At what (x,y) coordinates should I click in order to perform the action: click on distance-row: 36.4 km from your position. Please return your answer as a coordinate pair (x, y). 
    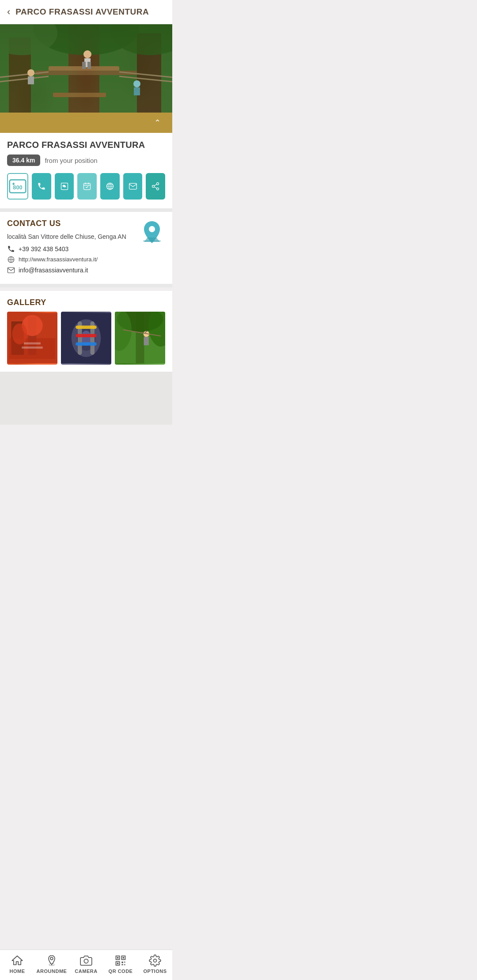
    Looking at the image, I should click on (86, 160).